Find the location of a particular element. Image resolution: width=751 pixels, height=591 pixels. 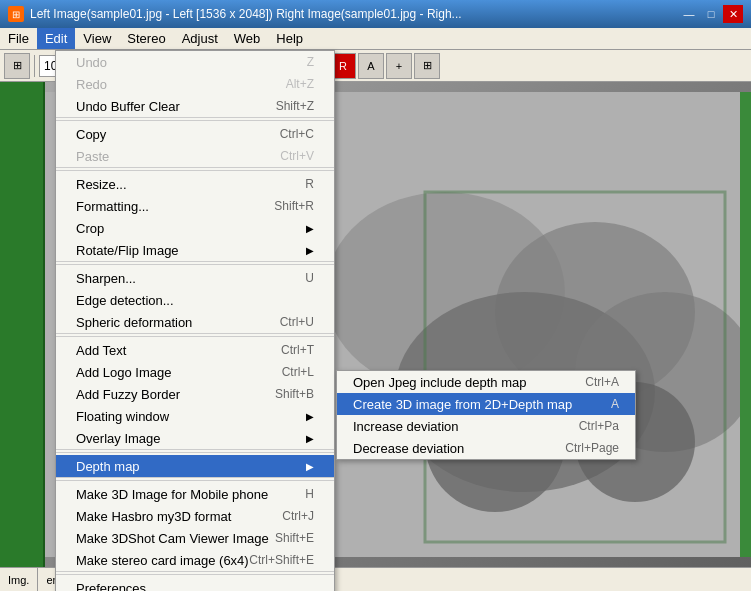

depth-decrease-deviation: Decrease deviation Ctrl+Page is located at coordinates (486, 448).